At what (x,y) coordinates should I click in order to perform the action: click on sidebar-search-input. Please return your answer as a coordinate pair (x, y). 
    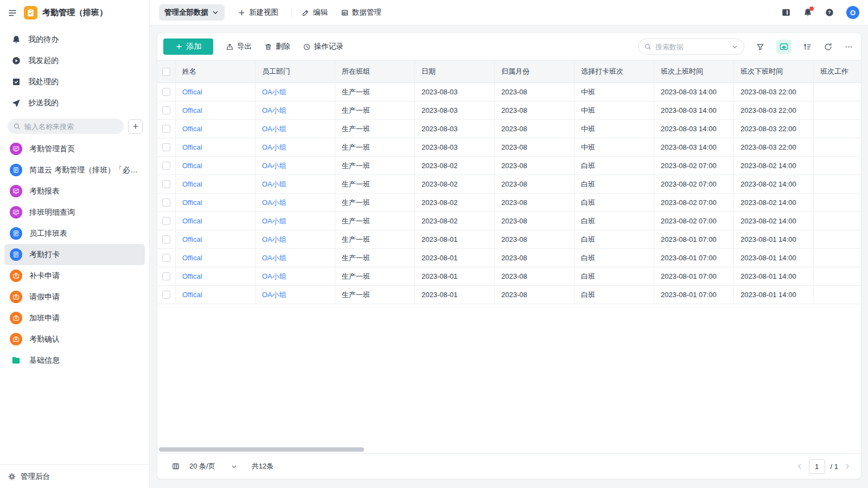
    Looking at the image, I should click on (72, 127).